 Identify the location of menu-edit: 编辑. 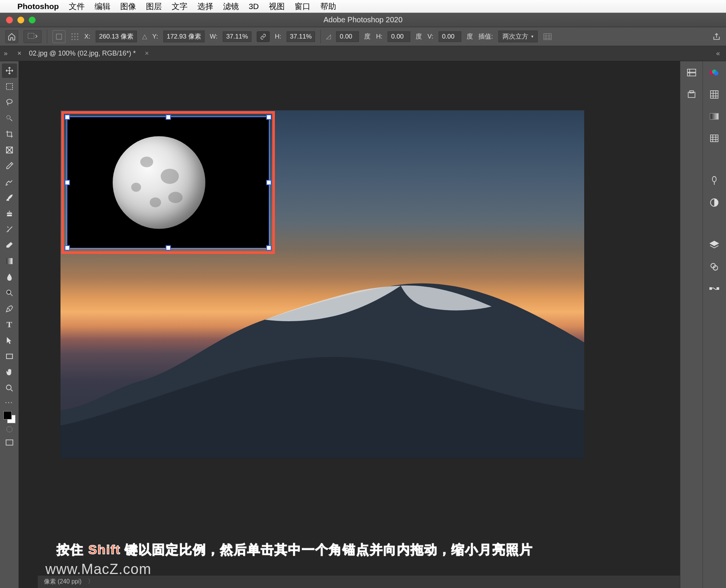
(102, 6).